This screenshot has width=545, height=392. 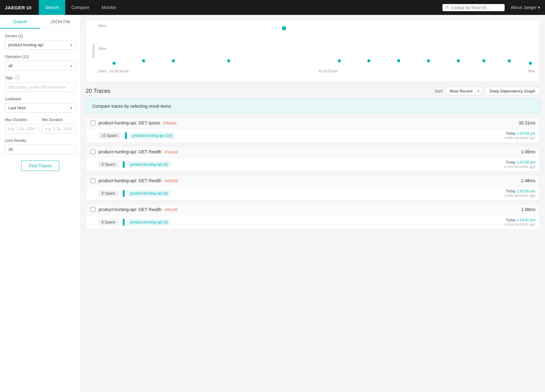 What do you see at coordinates (313, 210) in the screenshot?
I see `trace-card-3-header: product-hunting-api: GET /health ef6cc99…` at bounding box center [313, 210].